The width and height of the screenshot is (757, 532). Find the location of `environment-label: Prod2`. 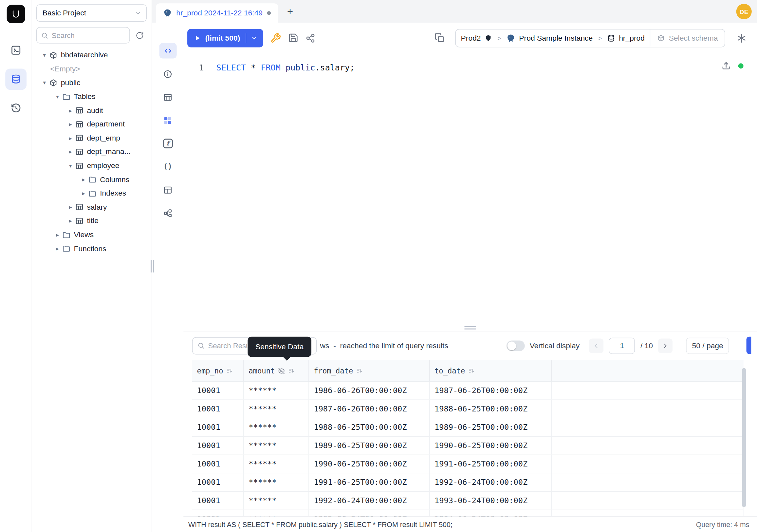

environment-label: Prod2 is located at coordinates (471, 38).